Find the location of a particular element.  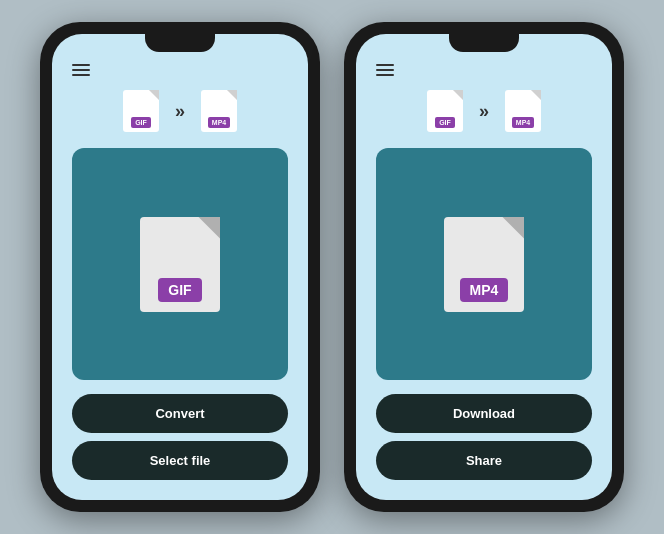

from-badge-2: GIF is located at coordinates (445, 122).